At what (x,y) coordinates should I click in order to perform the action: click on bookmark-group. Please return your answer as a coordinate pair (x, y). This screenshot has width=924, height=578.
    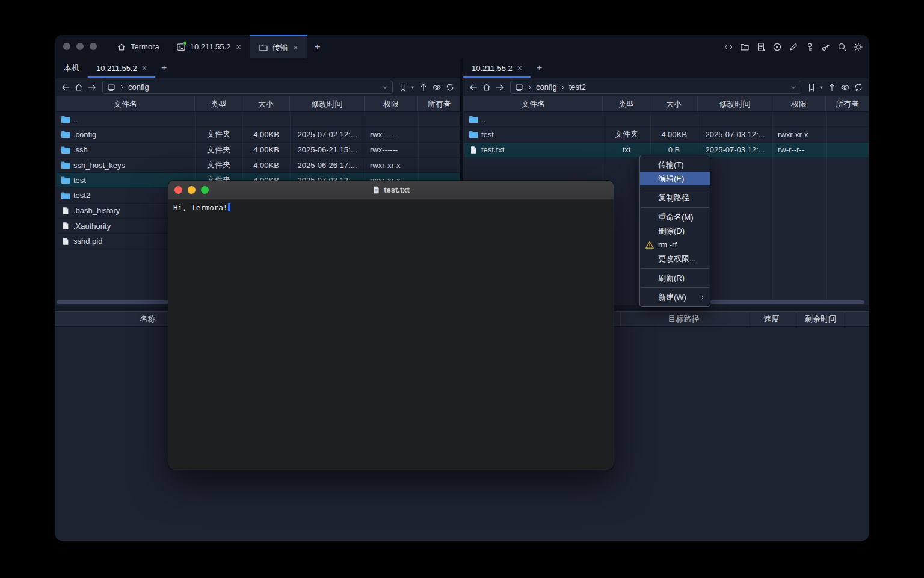
    Looking at the image, I should click on (407, 87).